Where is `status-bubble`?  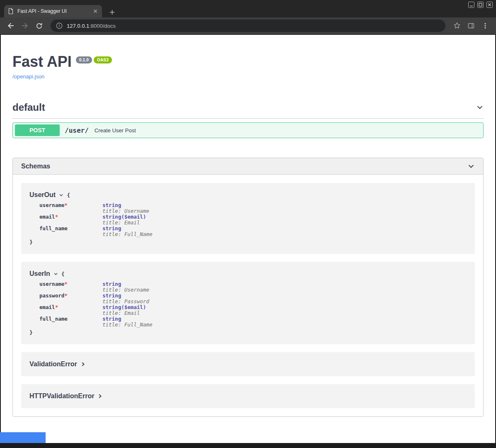
status-bubble is located at coordinates (23, 438).